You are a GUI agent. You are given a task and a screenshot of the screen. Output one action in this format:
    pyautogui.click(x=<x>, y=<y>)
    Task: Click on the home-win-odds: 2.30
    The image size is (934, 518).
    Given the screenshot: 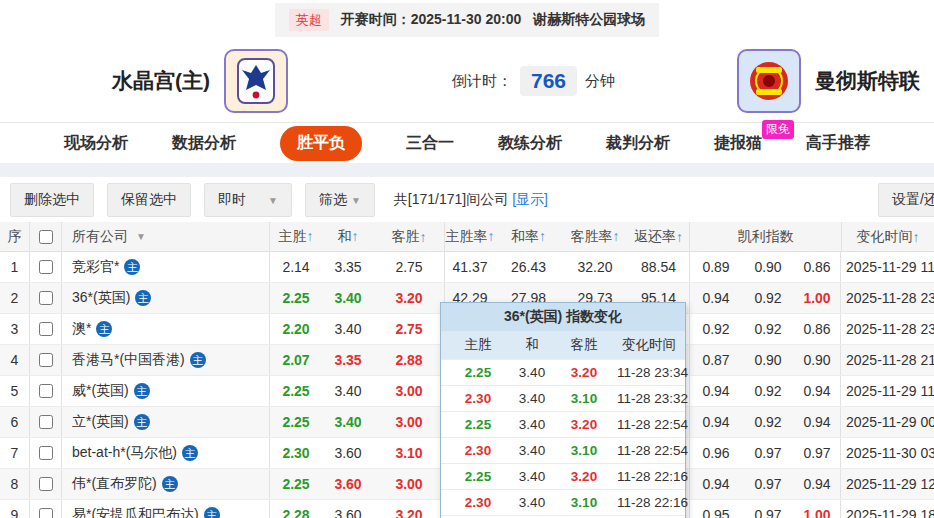 What is the action you would take?
    pyautogui.click(x=296, y=453)
    